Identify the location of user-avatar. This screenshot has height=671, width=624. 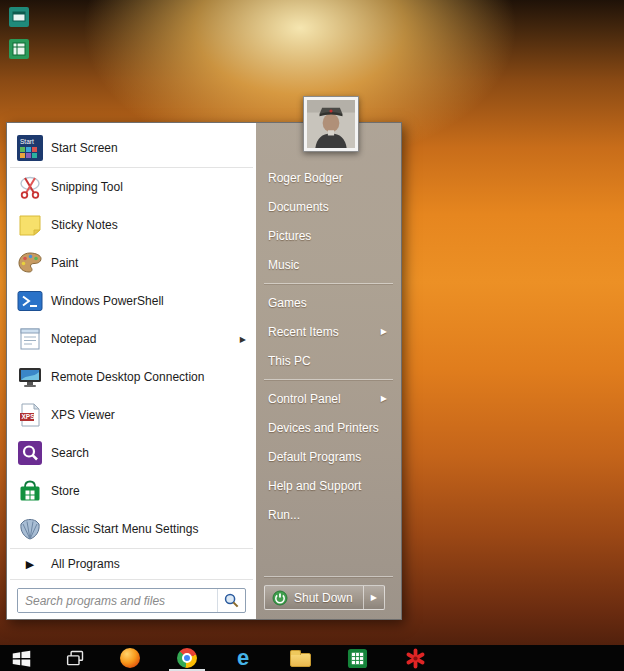
(331, 124).